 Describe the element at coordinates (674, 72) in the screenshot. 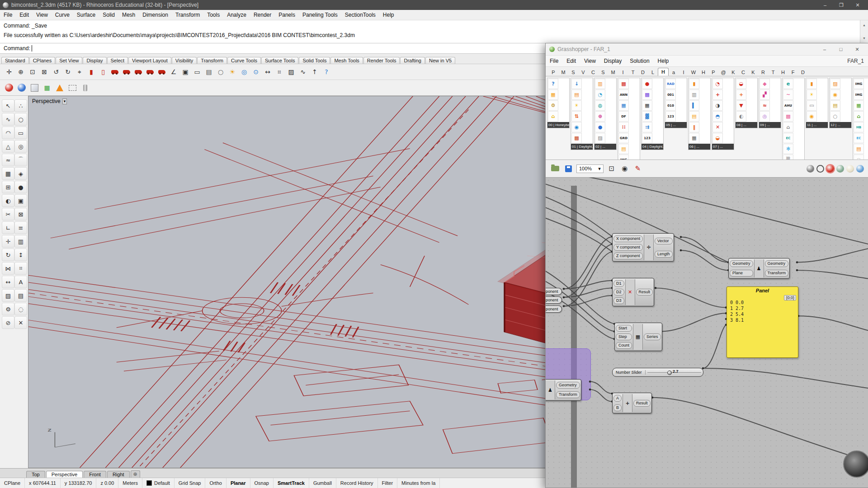

I see `gh-component-tab-12: a` at that location.